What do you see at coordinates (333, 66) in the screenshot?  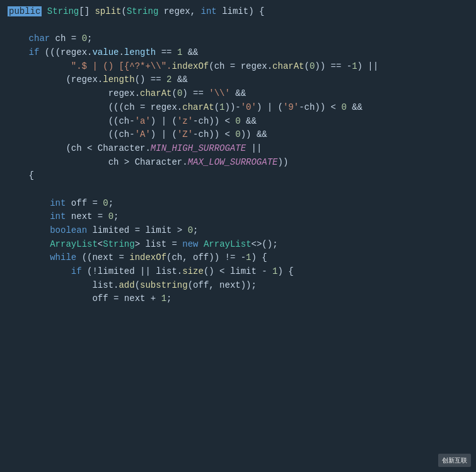 I see `token: )) == -` at bounding box center [333, 66].